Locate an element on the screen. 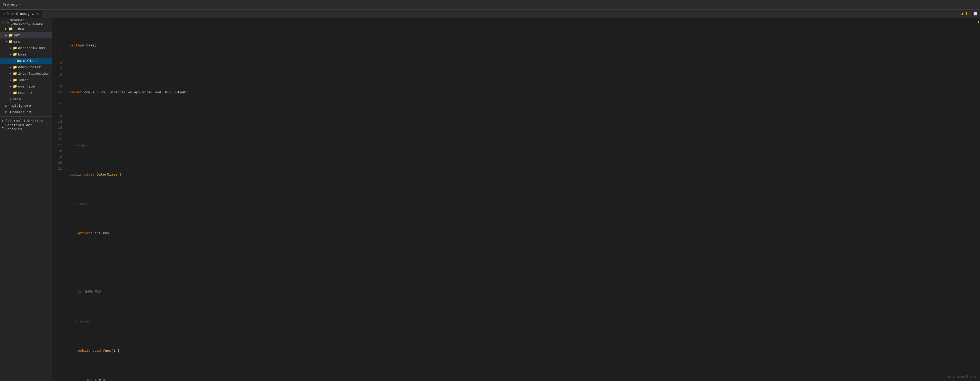 The height and width of the screenshot is (381, 980). code-hint-no-usages-1: no usages is located at coordinates (523, 145).